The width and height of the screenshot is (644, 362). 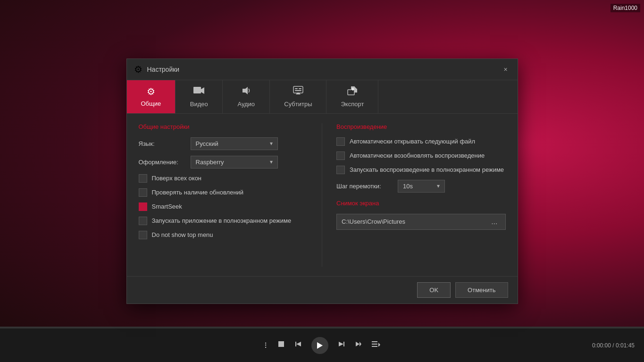 I want to click on smartseek-label: SmartSeek, so click(x=167, y=207).